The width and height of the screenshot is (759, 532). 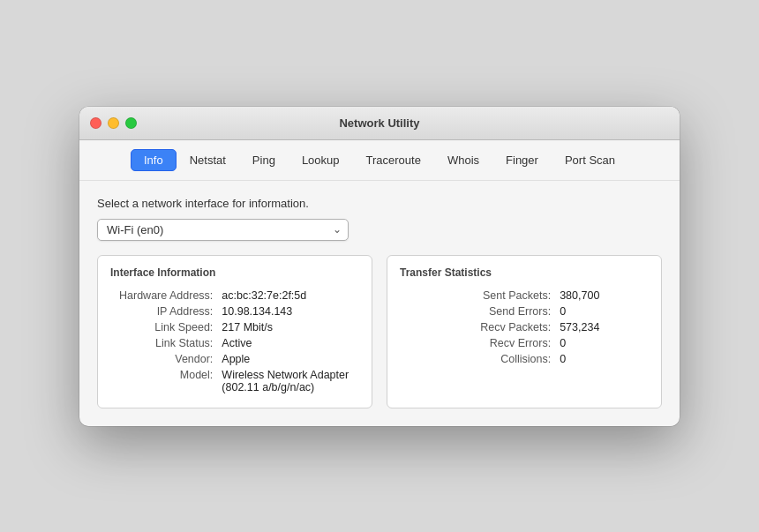 What do you see at coordinates (208, 161) in the screenshot?
I see `tab-netstat: Netstat` at bounding box center [208, 161].